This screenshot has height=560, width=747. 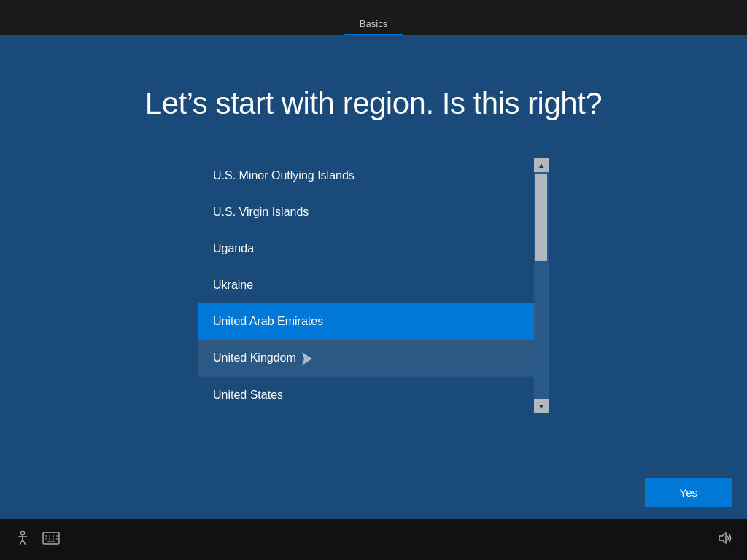 What do you see at coordinates (541, 286) in the screenshot?
I see `scrollbar-track: ▲ ▼` at bounding box center [541, 286].